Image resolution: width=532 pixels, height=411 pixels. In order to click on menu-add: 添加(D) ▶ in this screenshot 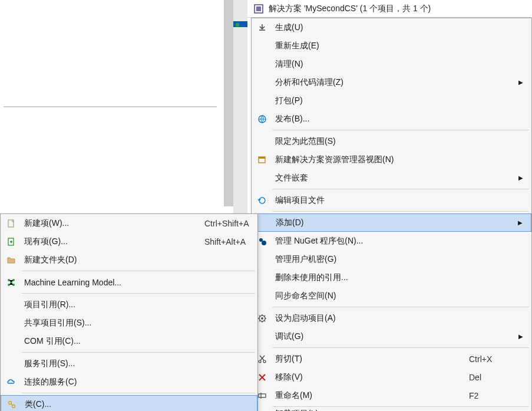, I will do `click(391, 223)`.